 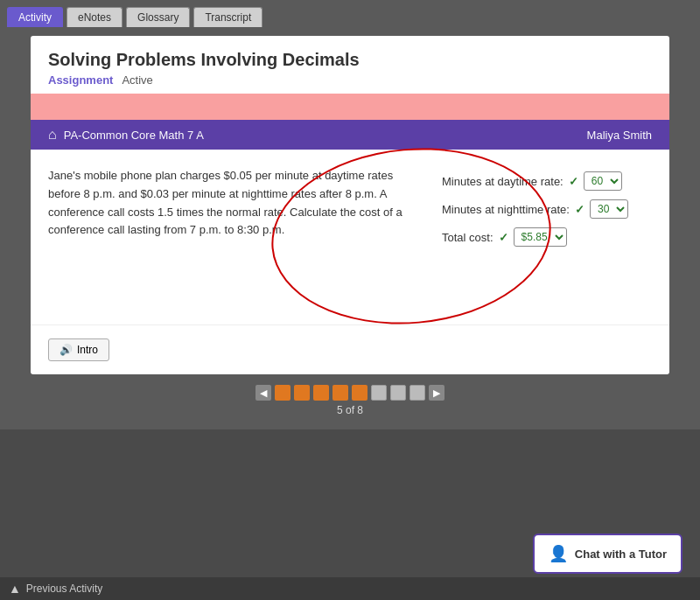 What do you see at coordinates (350, 65) in the screenshot?
I see `card-header: Solving Problems Involving Decimals Assi…` at bounding box center [350, 65].